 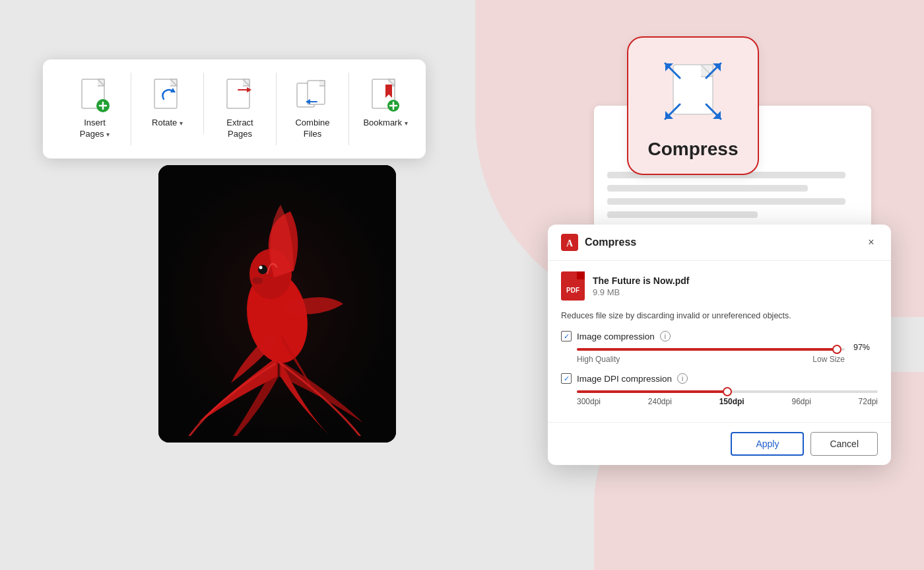 I want to click on acrobat-icon: A, so click(x=570, y=242).